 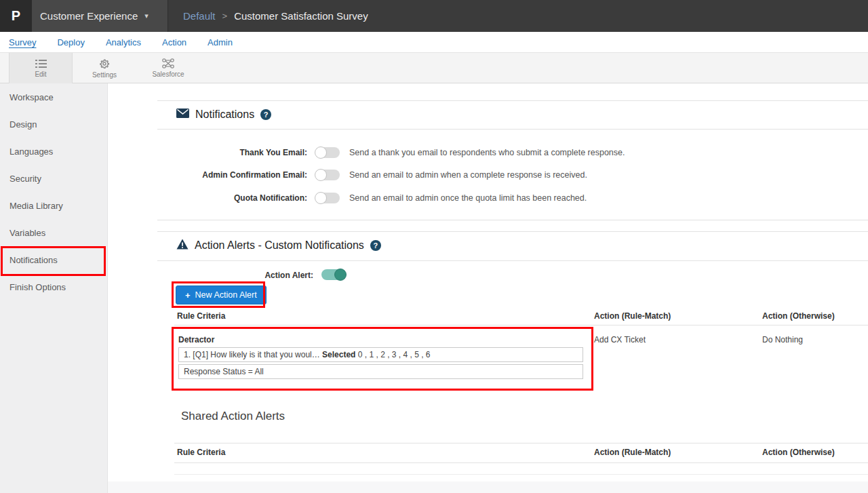 What do you see at coordinates (146, 16) in the screenshot?
I see `chevron-down-icon: ▾` at bounding box center [146, 16].